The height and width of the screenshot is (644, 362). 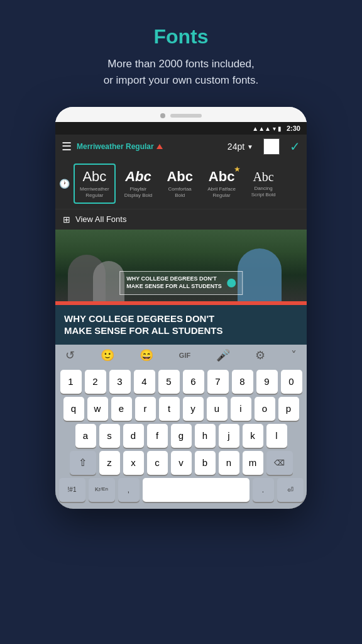 What do you see at coordinates (160, 147) in the screenshot?
I see `sort-icon` at bounding box center [160, 147].